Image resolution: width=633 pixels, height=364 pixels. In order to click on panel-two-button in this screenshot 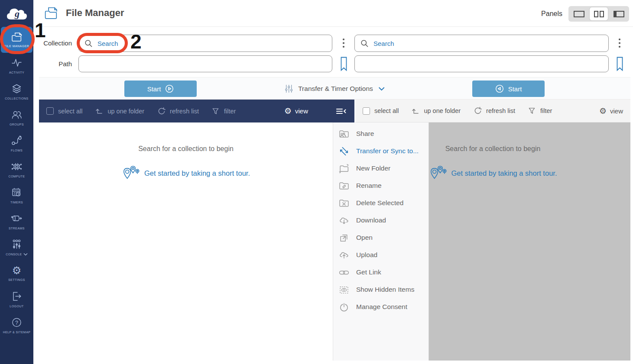, I will do `click(599, 14)`.